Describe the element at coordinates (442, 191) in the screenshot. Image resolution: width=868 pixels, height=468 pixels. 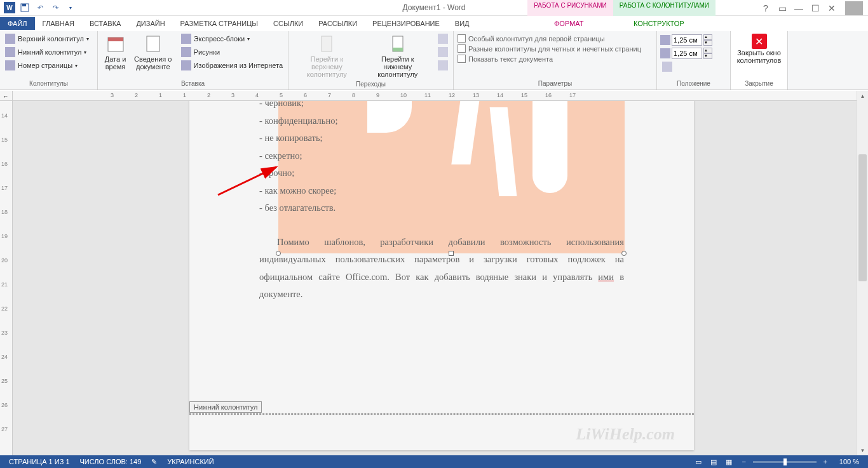
I see `list-item: - как можно скорее;` at that location.